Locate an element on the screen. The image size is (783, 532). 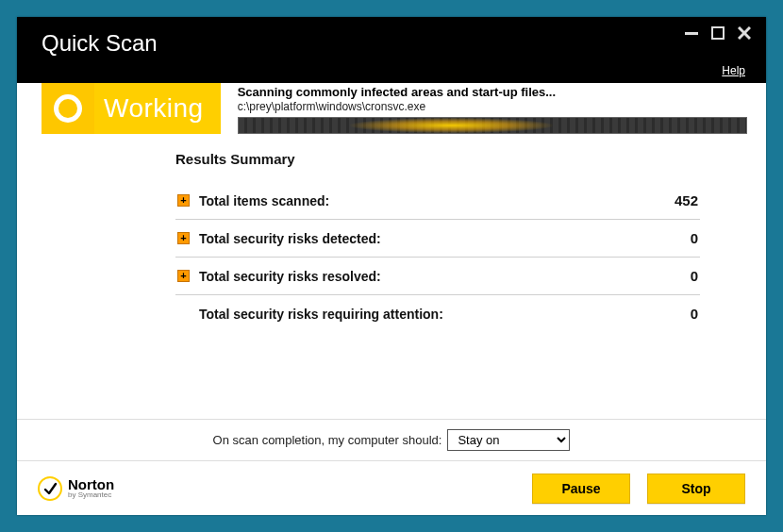
brand: Norton by Symantec is located at coordinates (75, 489).